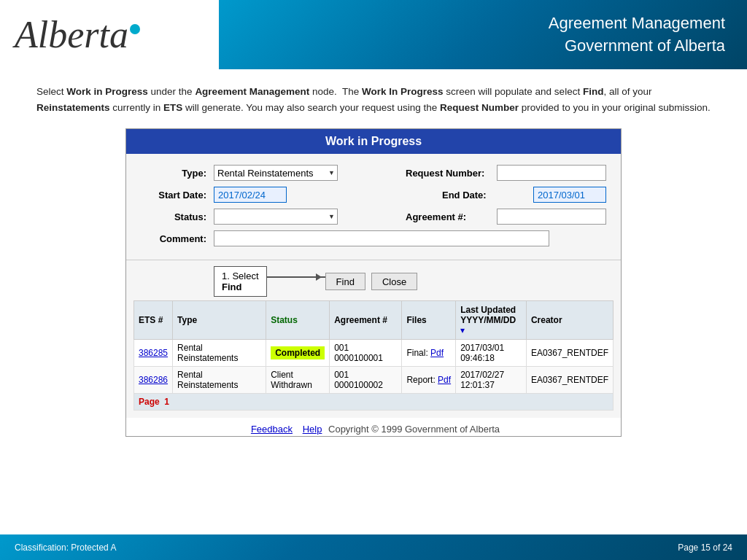 The height and width of the screenshot is (560, 747). What do you see at coordinates (174, 239) in the screenshot?
I see `comment-label: Comment:` at bounding box center [174, 239].